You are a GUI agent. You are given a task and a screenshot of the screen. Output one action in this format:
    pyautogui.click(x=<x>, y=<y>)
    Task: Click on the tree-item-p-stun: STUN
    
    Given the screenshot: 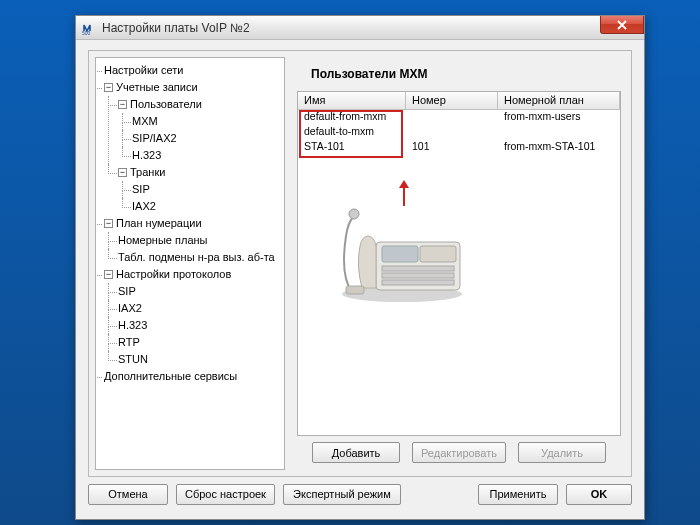 What is the action you would take?
    pyautogui.click(x=133, y=359)
    